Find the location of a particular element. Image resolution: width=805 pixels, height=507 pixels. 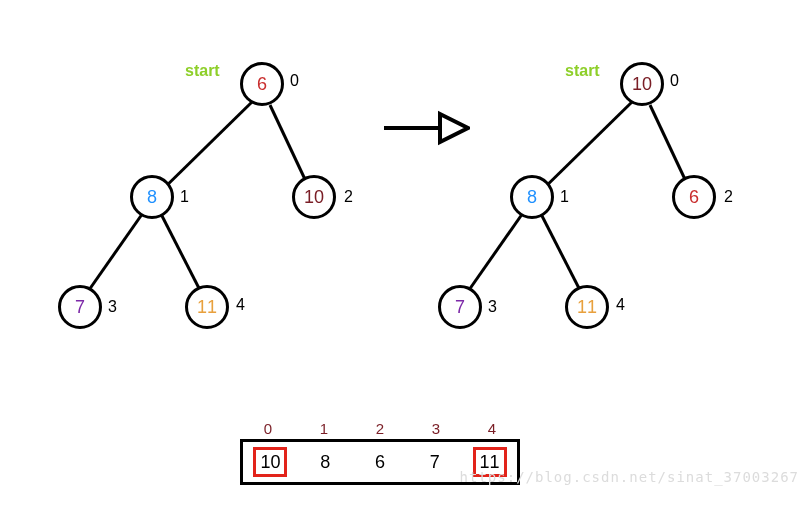

left-index-0: 0 is located at coordinates (294, 81).